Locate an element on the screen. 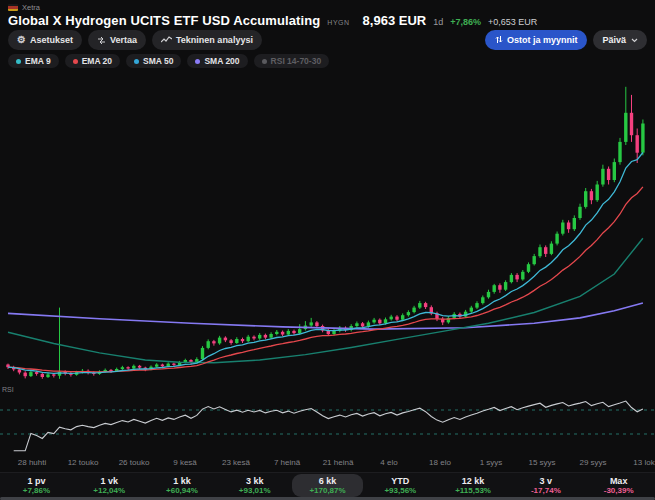  change-absolute: +0,653 EUR is located at coordinates (512, 22).